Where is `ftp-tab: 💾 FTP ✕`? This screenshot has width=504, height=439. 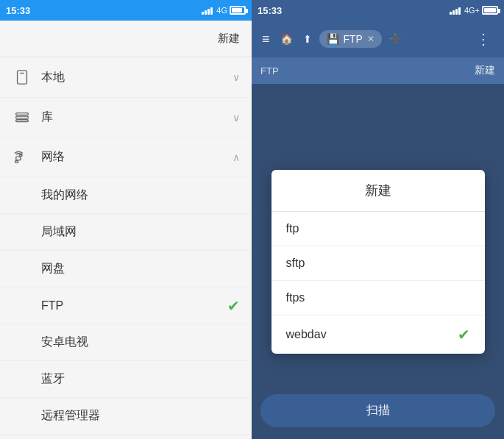
ftp-tab: 💾 FTP ✕ is located at coordinates (350, 39).